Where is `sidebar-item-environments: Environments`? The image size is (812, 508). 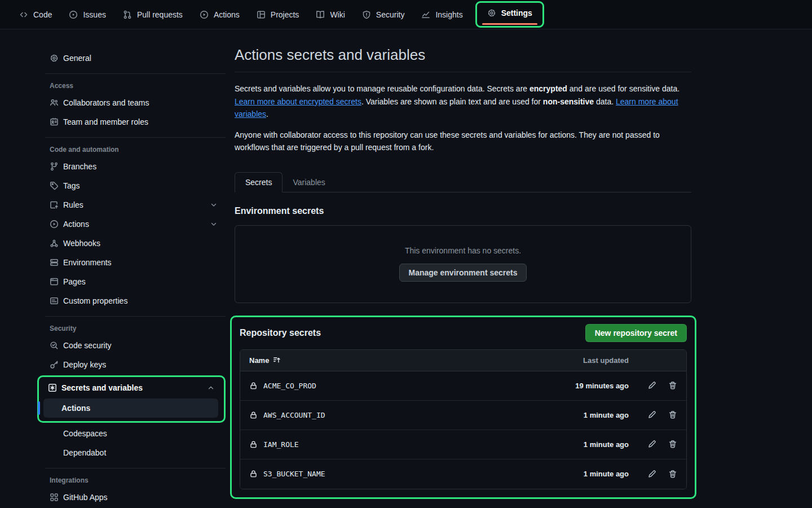 sidebar-item-environments: Environments is located at coordinates (133, 262).